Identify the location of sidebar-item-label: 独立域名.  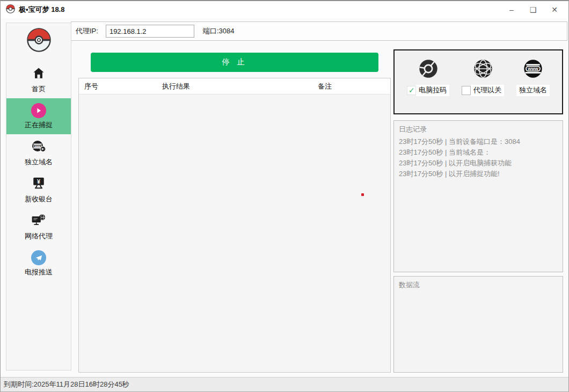
(39, 162).